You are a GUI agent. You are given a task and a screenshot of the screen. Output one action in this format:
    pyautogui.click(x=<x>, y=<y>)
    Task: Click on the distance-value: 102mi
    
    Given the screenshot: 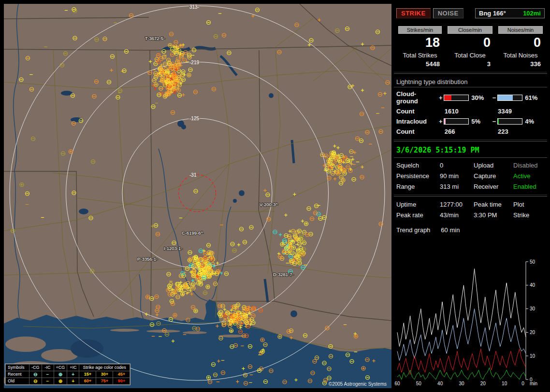 What is the action you would take?
    pyautogui.click(x=532, y=14)
    